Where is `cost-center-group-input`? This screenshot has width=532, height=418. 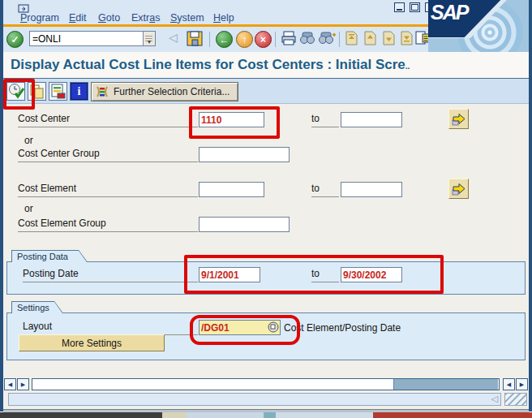 cost-center-group-input is located at coordinates (244, 154).